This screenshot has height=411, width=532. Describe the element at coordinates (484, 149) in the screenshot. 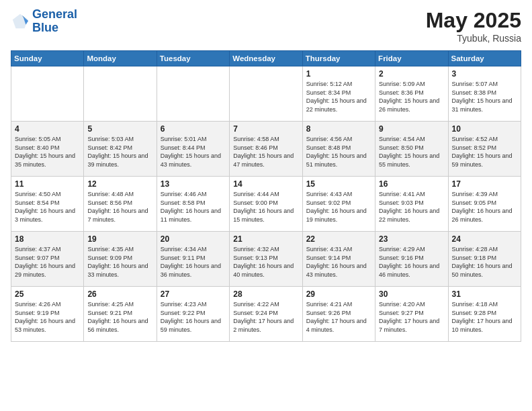

I see `table-row: 10Sunrise: 4:52 AM Sunset: 8:52 PM Dayli…` at that location.